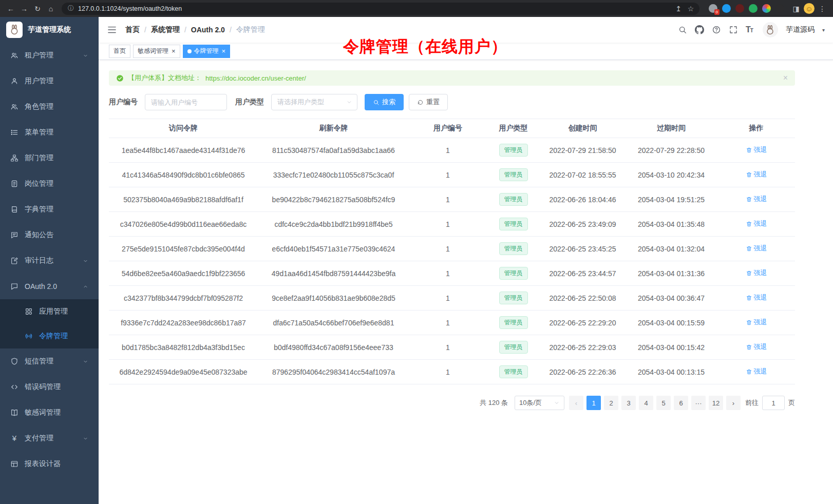 The width and height of the screenshot is (833, 504). I want to click on user-type-select: 请选择用户类型, so click(314, 102).